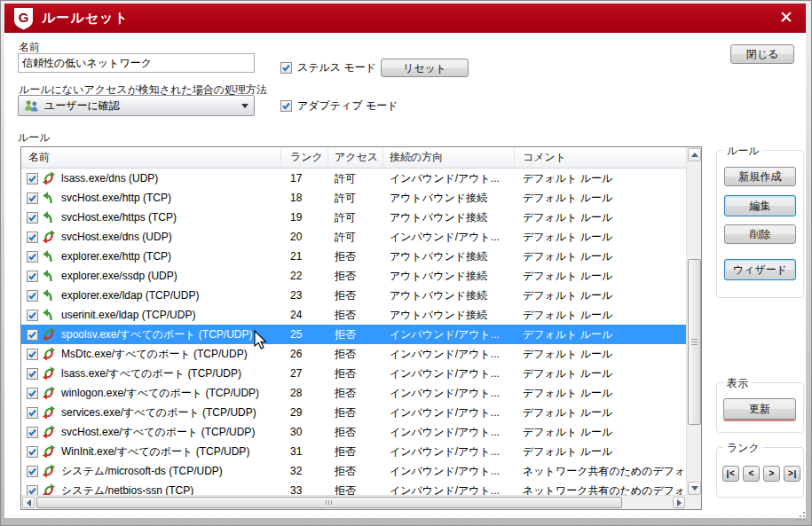 The width and height of the screenshot is (812, 526). Describe the element at coordinates (28, 502) in the screenshot. I see `scroll-left-button` at that location.